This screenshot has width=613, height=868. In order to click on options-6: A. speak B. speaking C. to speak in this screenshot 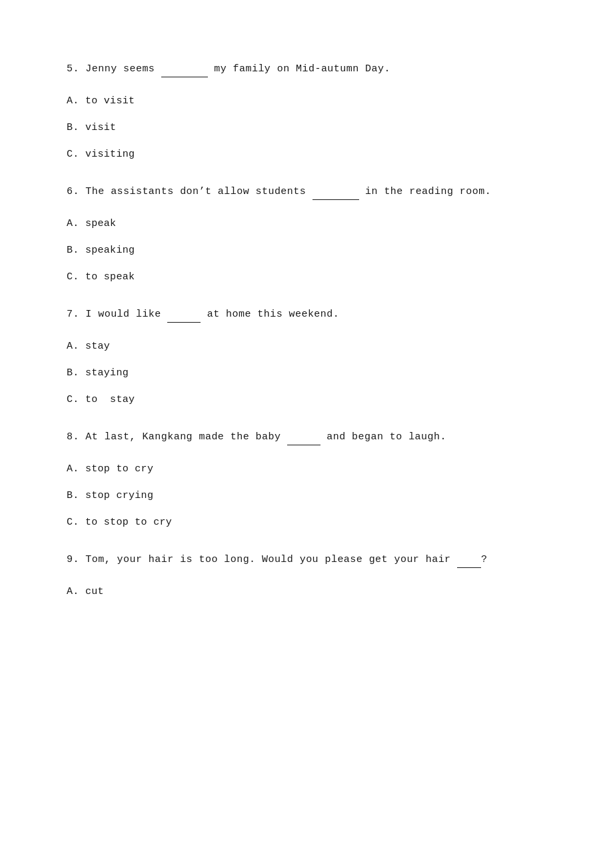, I will do `click(306, 251)`.